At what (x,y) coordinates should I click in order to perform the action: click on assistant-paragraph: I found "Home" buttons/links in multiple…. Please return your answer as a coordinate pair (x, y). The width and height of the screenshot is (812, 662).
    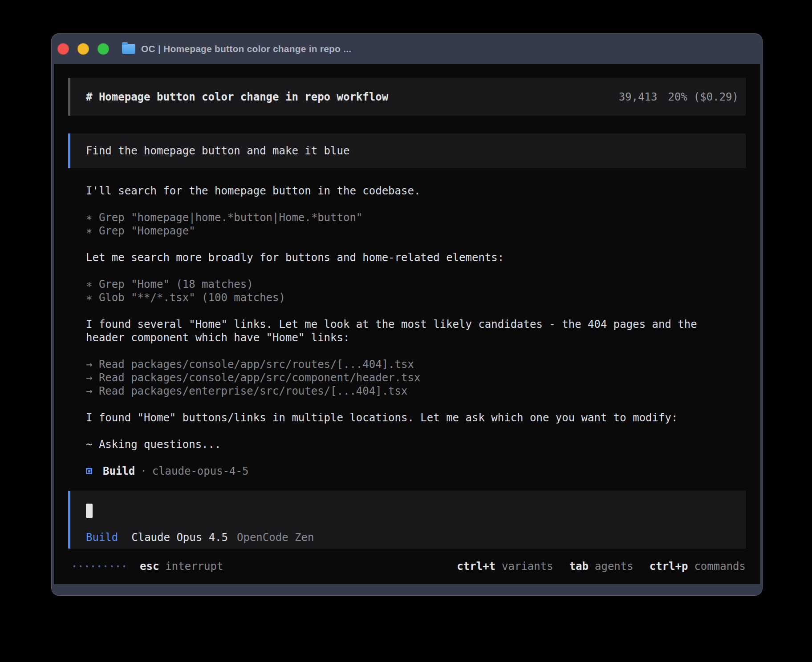
    Looking at the image, I should click on (416, 418).